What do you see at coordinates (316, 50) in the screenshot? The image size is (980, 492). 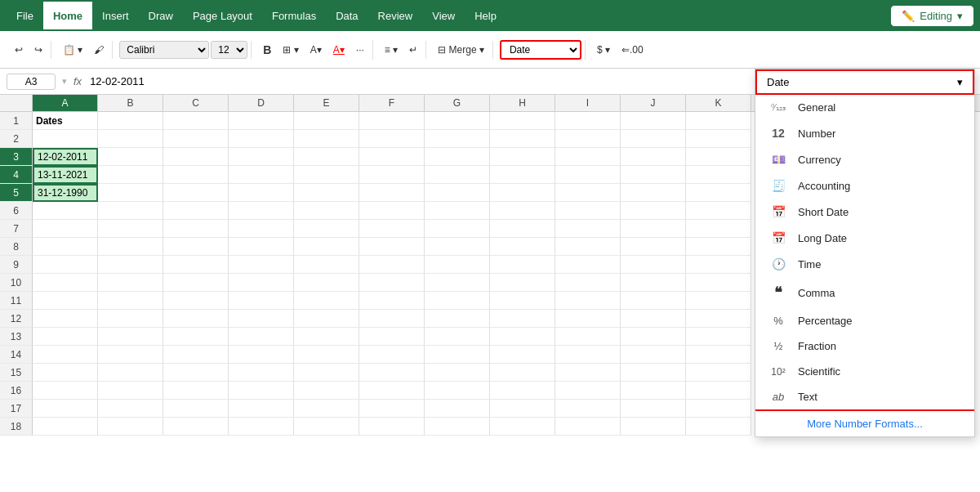 I see `highlight-button: A▾` at bounding box center [316, 50].